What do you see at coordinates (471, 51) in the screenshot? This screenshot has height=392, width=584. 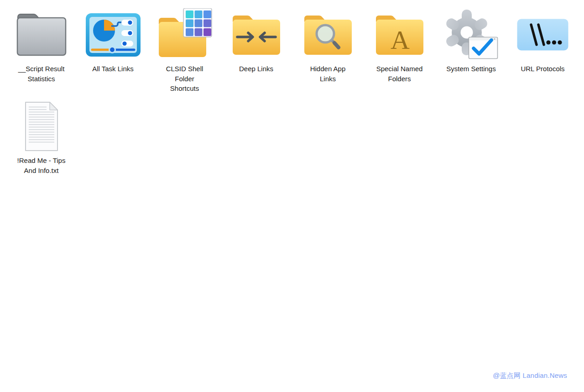 I see `file-item-system-settings: System Settings` at bounding box center [471, 51].